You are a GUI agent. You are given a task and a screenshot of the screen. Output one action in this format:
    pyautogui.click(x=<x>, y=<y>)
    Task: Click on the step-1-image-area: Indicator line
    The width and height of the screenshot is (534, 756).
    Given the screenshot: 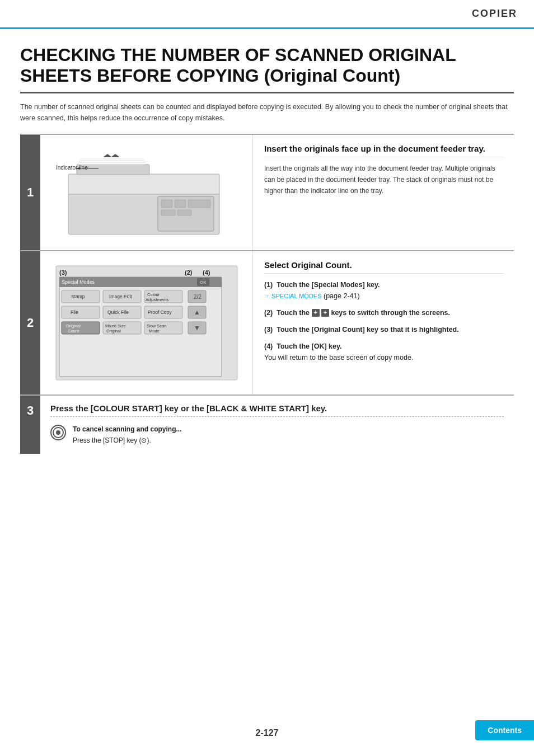 What is the action you would take?
    pyautogui.click(x=147, y=192)
    